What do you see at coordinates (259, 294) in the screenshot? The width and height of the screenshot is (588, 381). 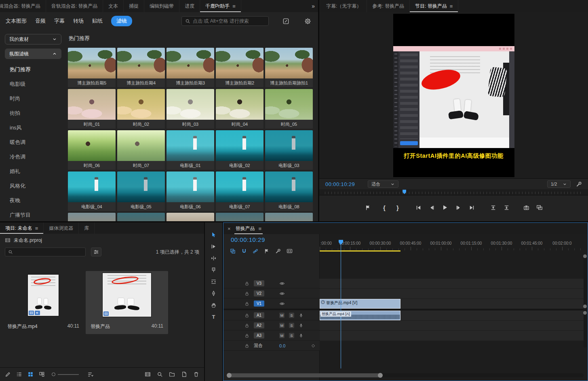 I see `track-name-button: V2` at bounding box center [259, 294].